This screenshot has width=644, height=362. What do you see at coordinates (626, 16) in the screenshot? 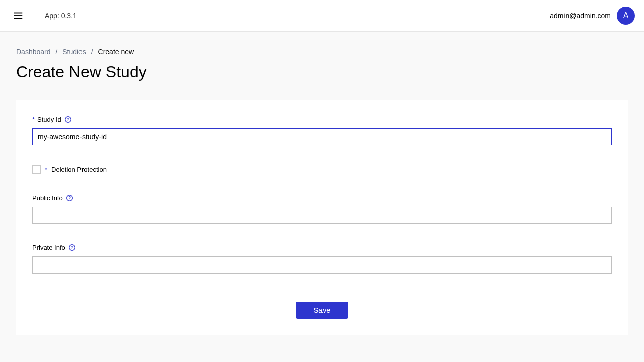
I see `avatar: A` at bounding box center [626, 16].